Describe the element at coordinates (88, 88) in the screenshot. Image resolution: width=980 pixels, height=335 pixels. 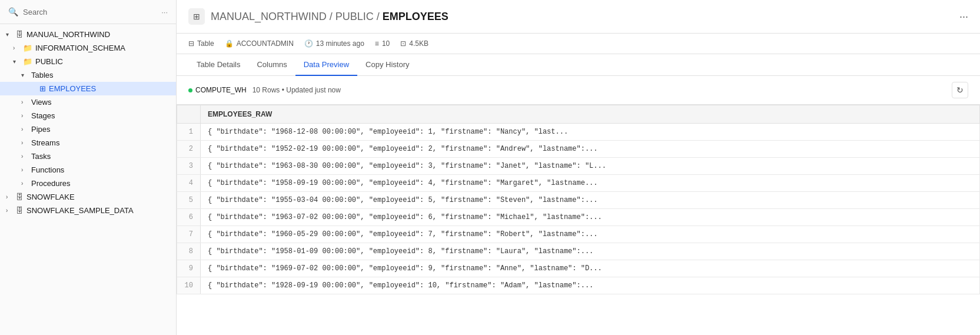
I see `sidebar-item-employees: ⊞ EMPLOYEES` at that location.